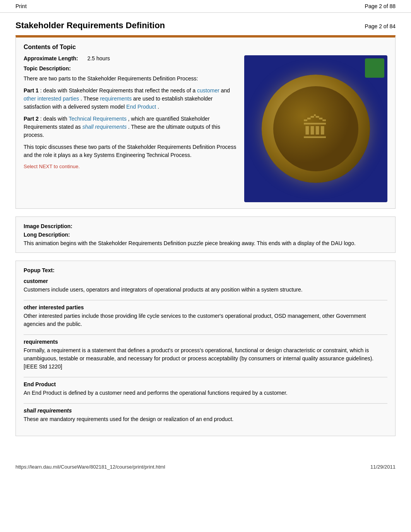 The width and height of the screenshot is (411, 532). I want to click on building-icon: 🏛, so click(316, 129).